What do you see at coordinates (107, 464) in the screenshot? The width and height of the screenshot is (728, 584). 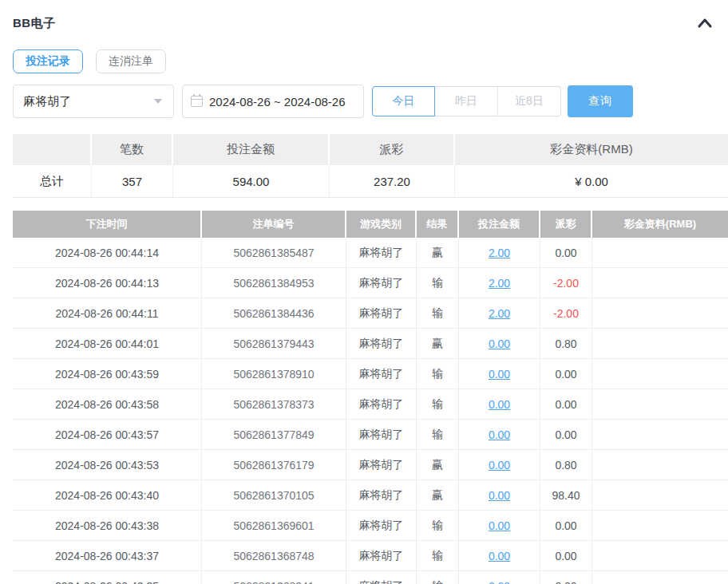 I see `bet-time-cell: 2024-08-26 00:43:53` at bounding box center [107, 464].